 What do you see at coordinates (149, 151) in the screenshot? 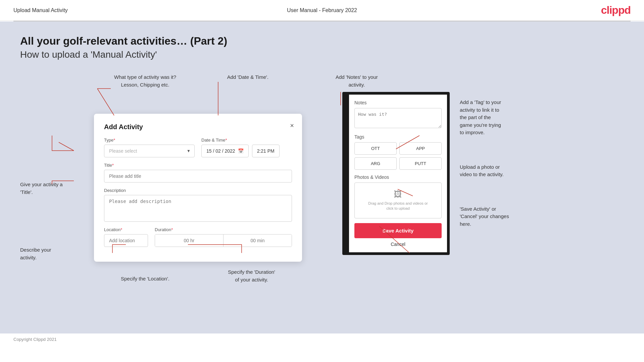
I see `type-select-wrapper: Please select ▼` at bounding box center [149, 151].